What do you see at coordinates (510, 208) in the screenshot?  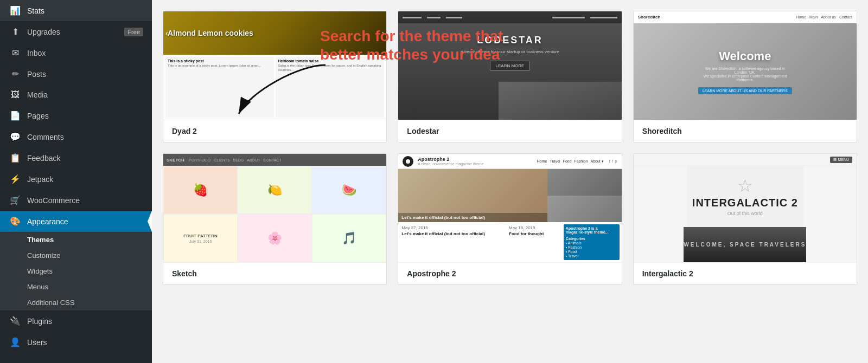 I see `theme-preview-apostrophe2: Apostrophe 2 A clean, no-nonsense magazi…` at bounding box center [510, 208].